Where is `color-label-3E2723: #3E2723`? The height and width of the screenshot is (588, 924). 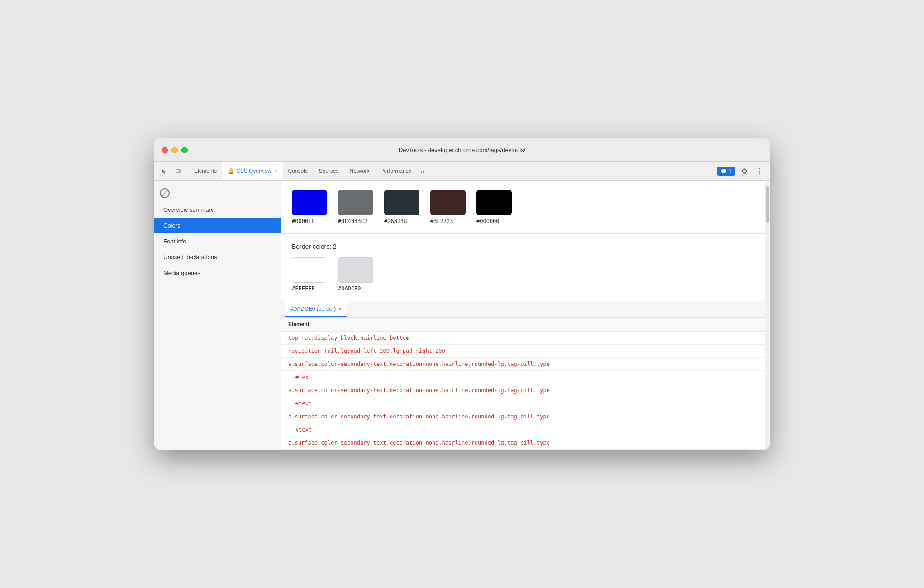 color-label-3E2723: #3E2723 is located at coordinates (442, 221).